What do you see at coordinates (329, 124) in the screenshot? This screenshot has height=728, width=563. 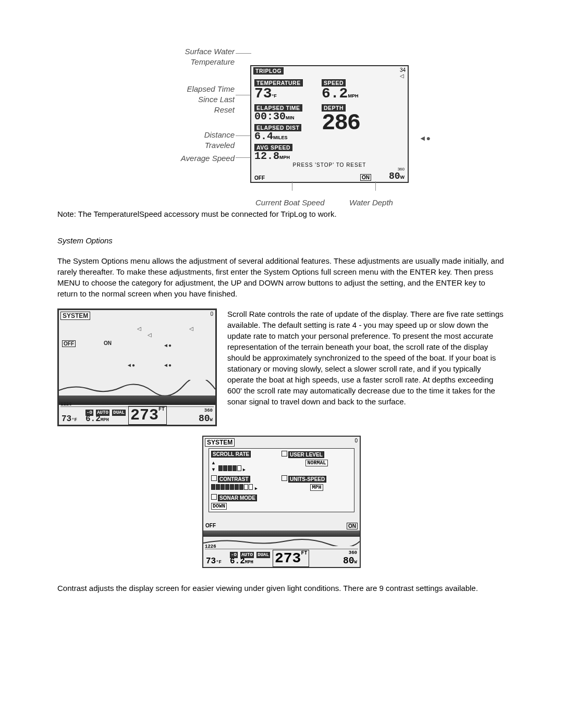 I see `triplog-lcd: TRIPLOG 34◁ TEMPERATURE 73°F SPEED 6.2MP…` at bounding box center [329, 124].